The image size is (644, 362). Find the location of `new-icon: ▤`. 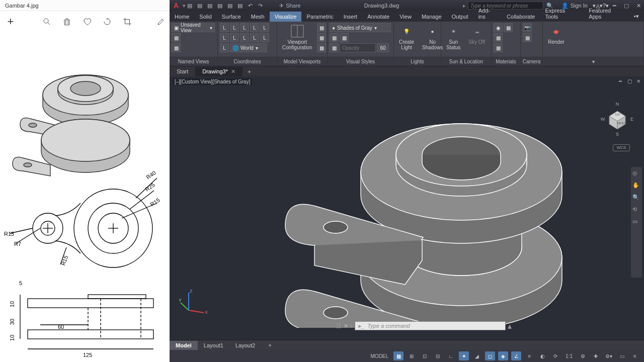

new-icon: ▤ is located at coordinates (190, 6).